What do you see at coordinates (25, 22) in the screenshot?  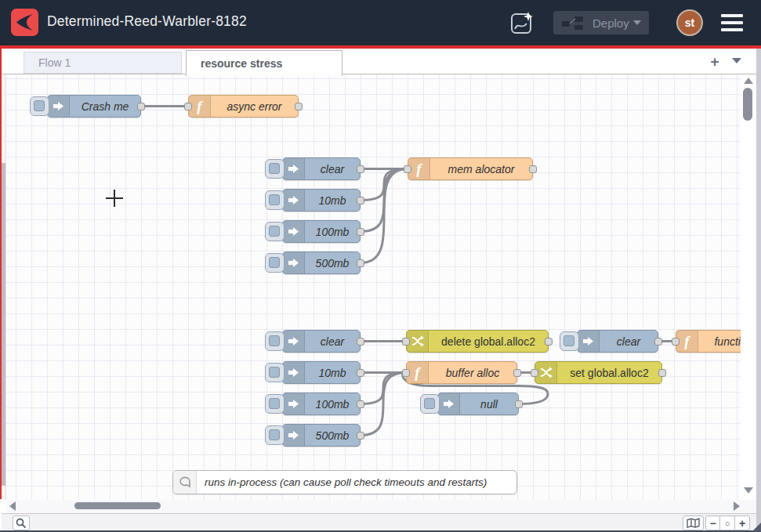 I see `flowfuse-logo-icon` at bounding box center [25, 22].